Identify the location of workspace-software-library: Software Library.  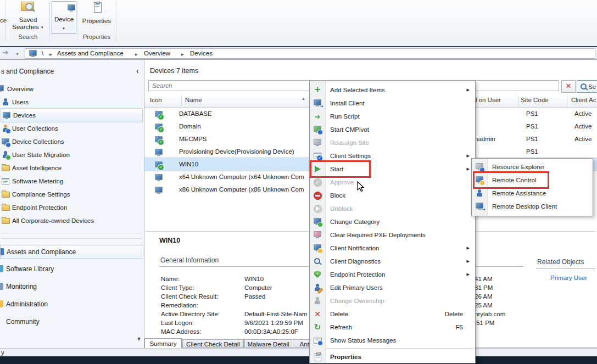
(71, 269).